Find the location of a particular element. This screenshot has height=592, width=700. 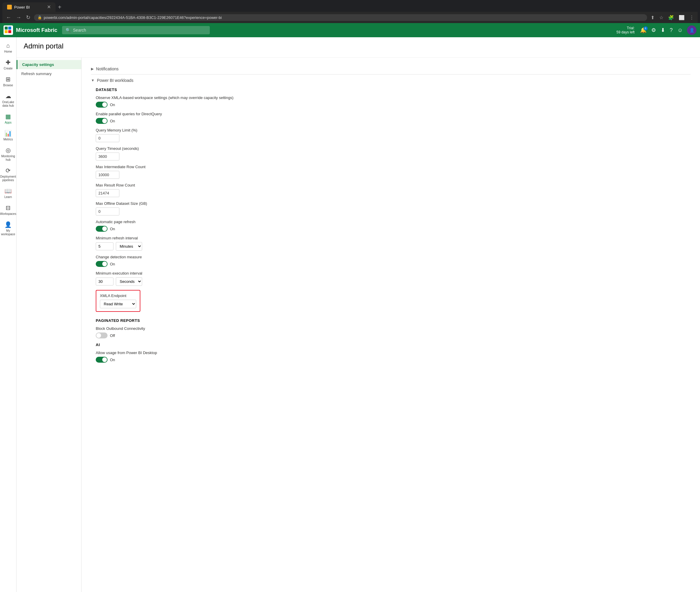

allow-usage-toggle is located at coordinates (102, 360).